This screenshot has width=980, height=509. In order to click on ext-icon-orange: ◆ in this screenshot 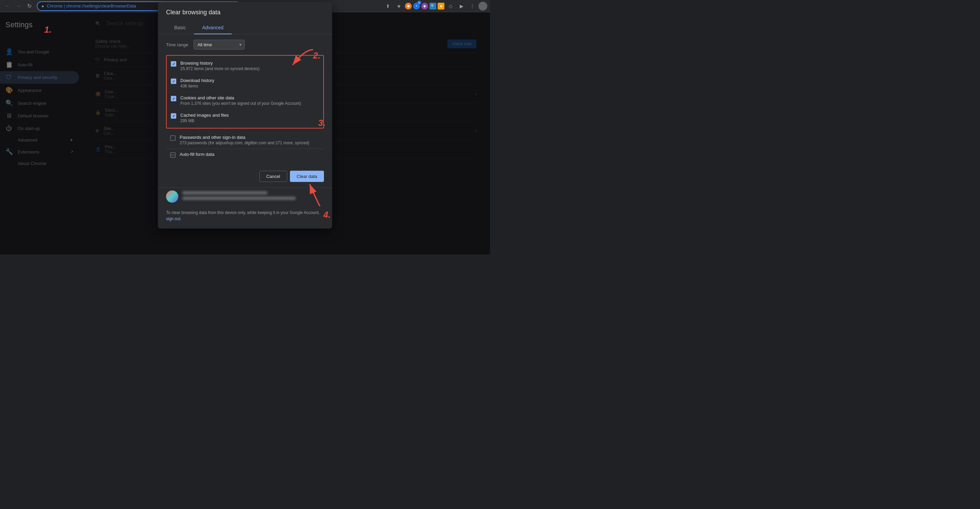, I will do `click(408, 6)`.